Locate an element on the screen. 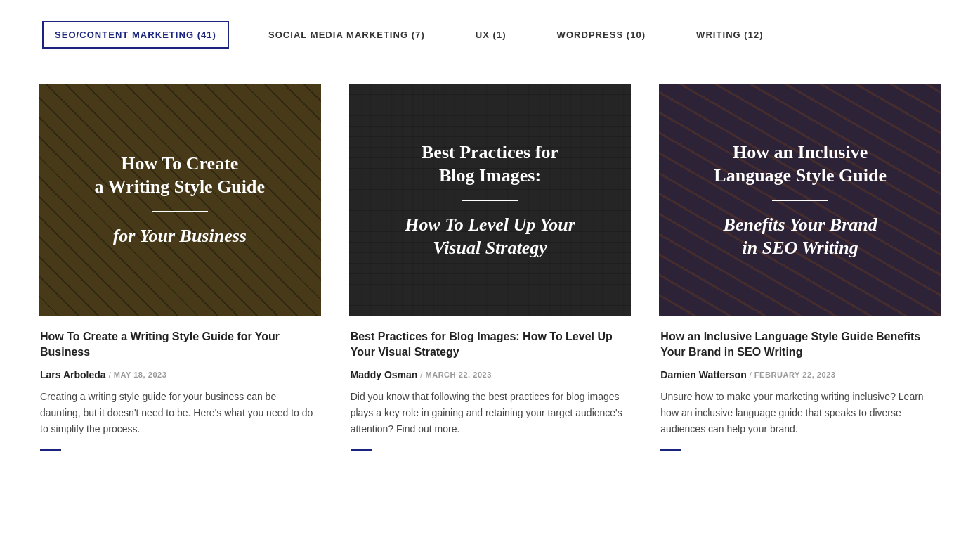  card-author-card3: Damien Watterson is located at coordinates (703, 375).